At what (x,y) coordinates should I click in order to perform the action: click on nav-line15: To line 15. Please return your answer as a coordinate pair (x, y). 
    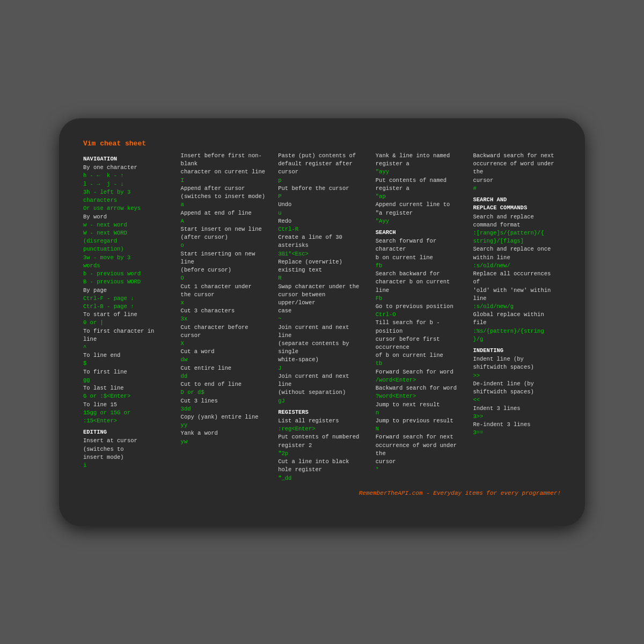
    Looking at the image, I should click on (100, 405).